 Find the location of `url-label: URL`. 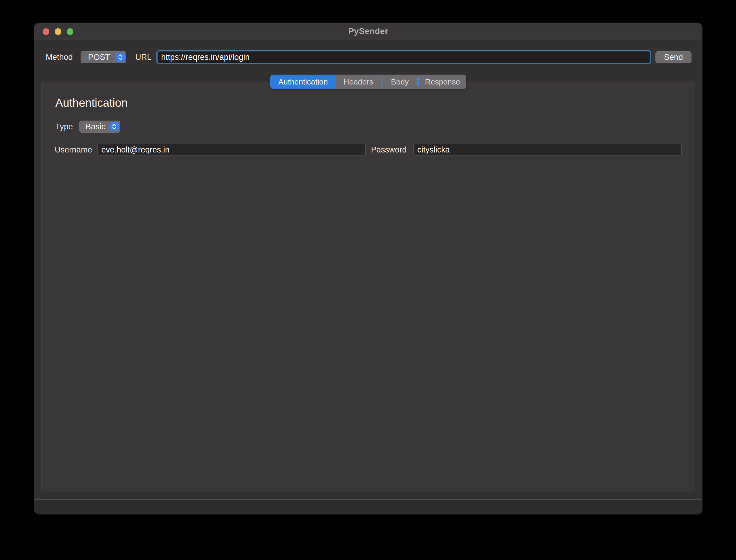

url-label: URL is located at coordinates (143, 57).